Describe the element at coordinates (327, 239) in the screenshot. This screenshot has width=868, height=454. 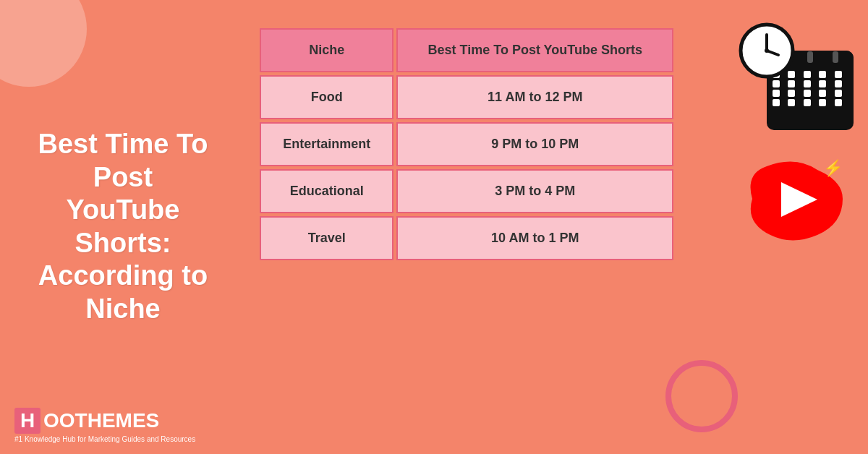
I see `table-cell-niche: Travel` at that location.